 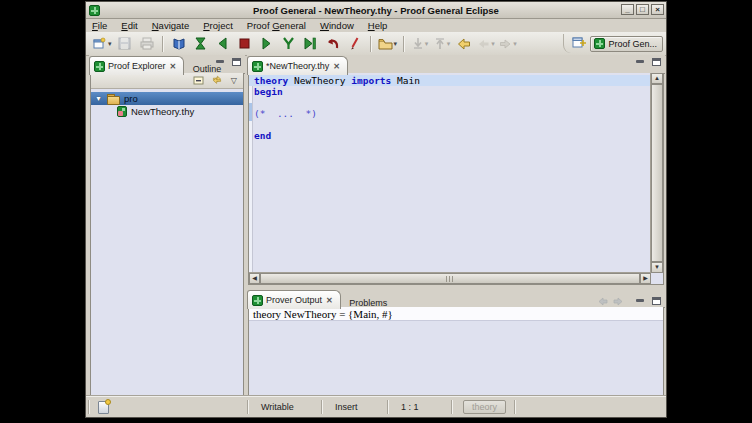 I want to click on code-line: end, so click(x=451, y=136).